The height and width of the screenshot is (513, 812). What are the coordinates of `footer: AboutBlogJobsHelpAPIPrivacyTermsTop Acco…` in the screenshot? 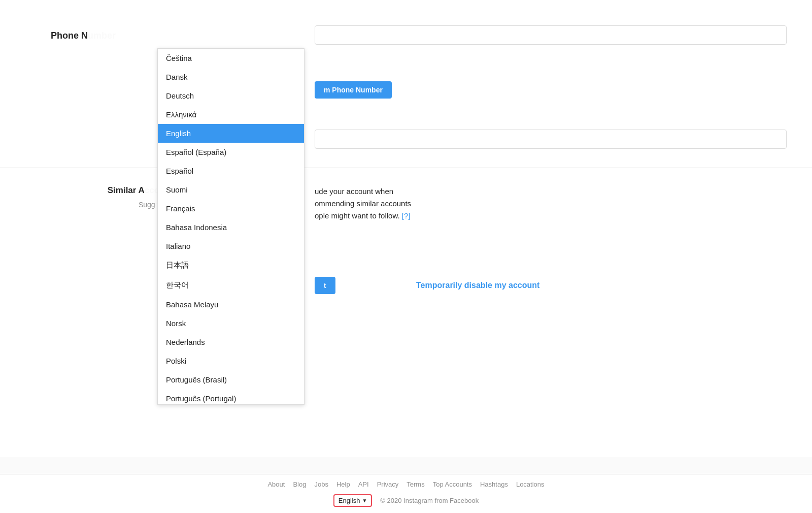 It's located at (406, 494).